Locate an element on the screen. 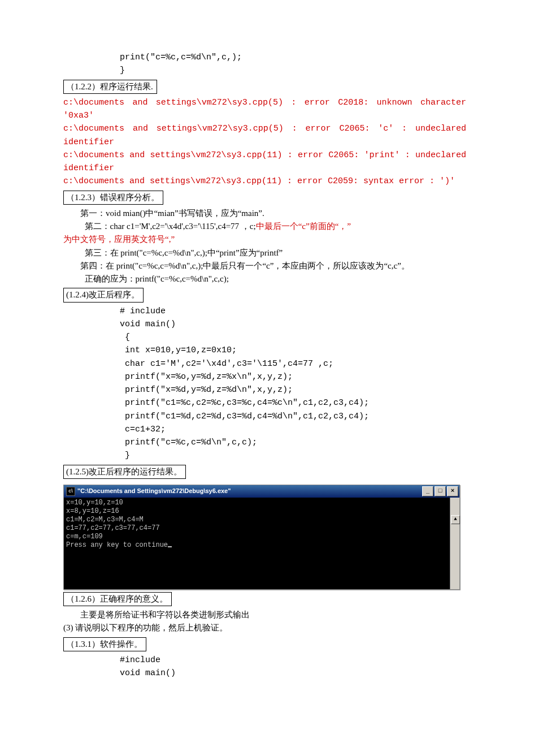  console-line: c1=M,c2=M,c3=M,c4=M is located at coordinates (105, 520).